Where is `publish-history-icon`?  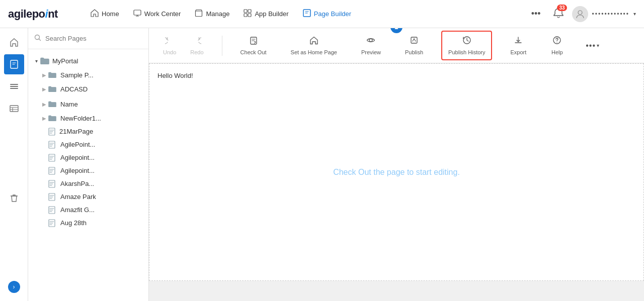 publish-history-icon is located at coordinates (467, 41).